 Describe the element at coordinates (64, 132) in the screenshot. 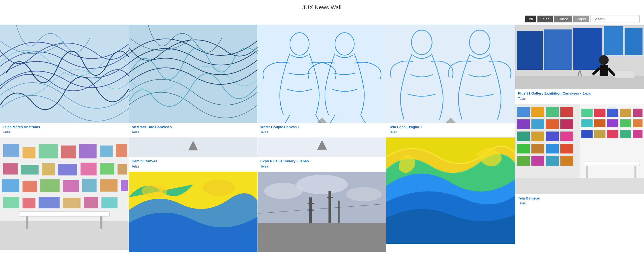

I see `card-telas-mares-abstratas-tag: Telas` at that location.